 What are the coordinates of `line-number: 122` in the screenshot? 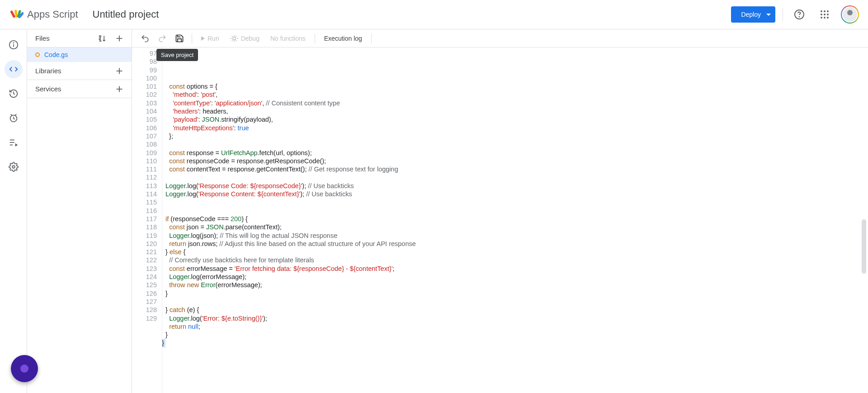 It's located at (145, 260).